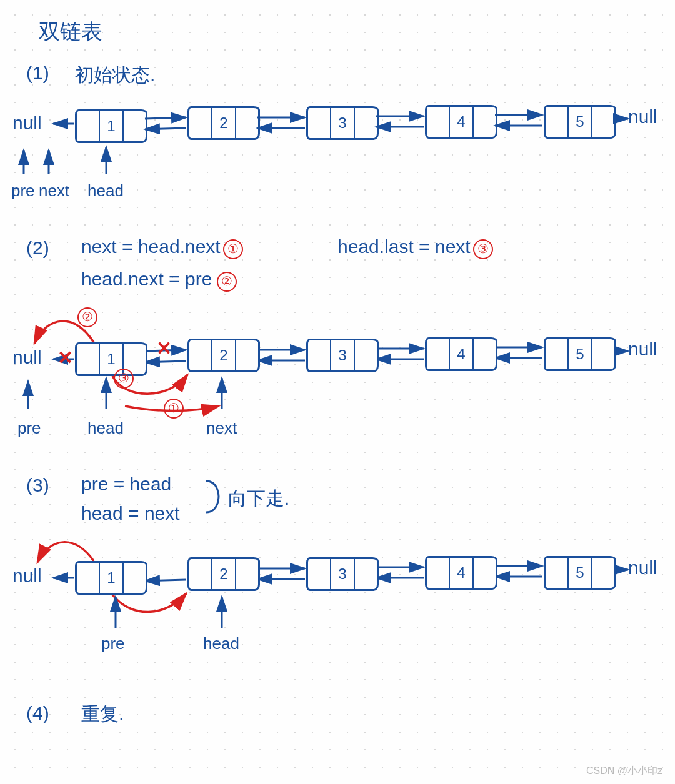 This screenshot has width=675, height=784. I want to click on row2-badge-3: ③, so click(124, 379).